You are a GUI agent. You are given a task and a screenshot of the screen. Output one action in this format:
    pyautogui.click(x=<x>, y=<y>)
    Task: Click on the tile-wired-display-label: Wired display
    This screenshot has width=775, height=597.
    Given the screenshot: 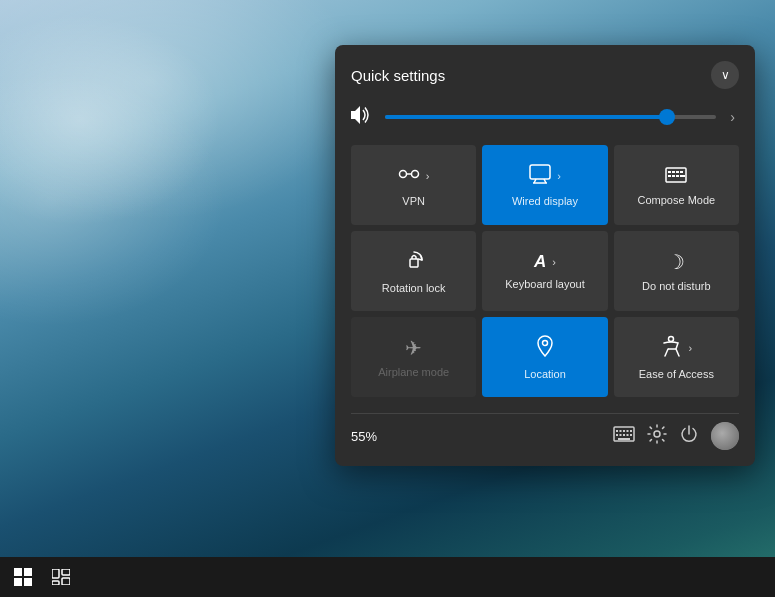 What is the action you would take?
    pyautogui.click(x=545, y=202)
    